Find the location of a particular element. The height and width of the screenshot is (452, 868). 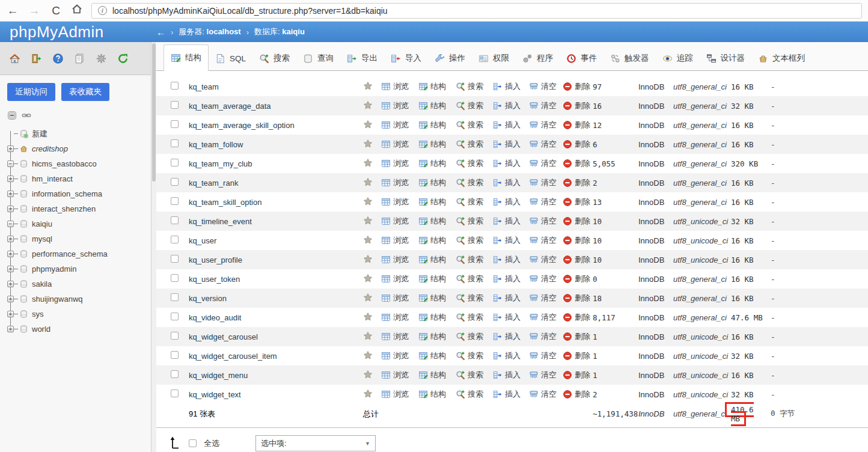

pma-logo: phpMyAdmin is located at coordinates (78, 32).